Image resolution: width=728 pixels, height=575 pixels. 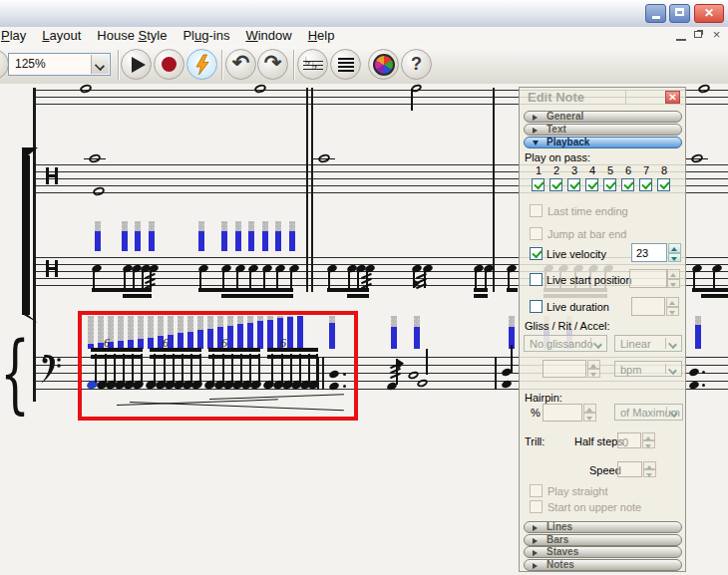 I want to click on help-icon: ?, so click(x=417, y=64).